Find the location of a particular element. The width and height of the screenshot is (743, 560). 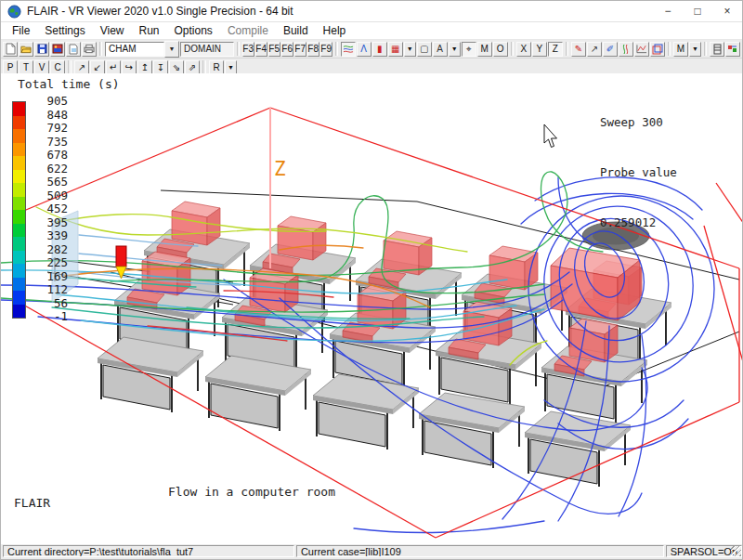

pencil-button: ✎ is located at coordinates (579, 49).